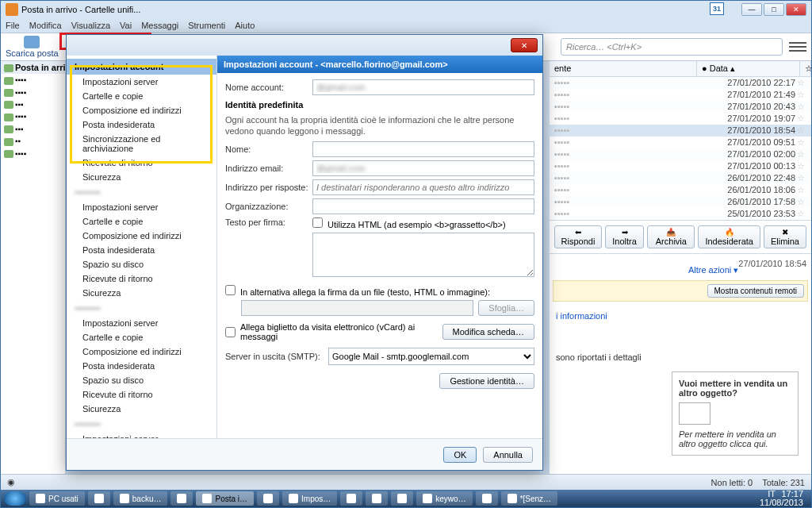 Image resolution: width=812 pixels, height=508 pixels. I want to click on message-rows: ▪▪▪▪▪27/01/2010 22:17☆▪▪▪▪▪27/01/2010 21…, so click(680, 148).